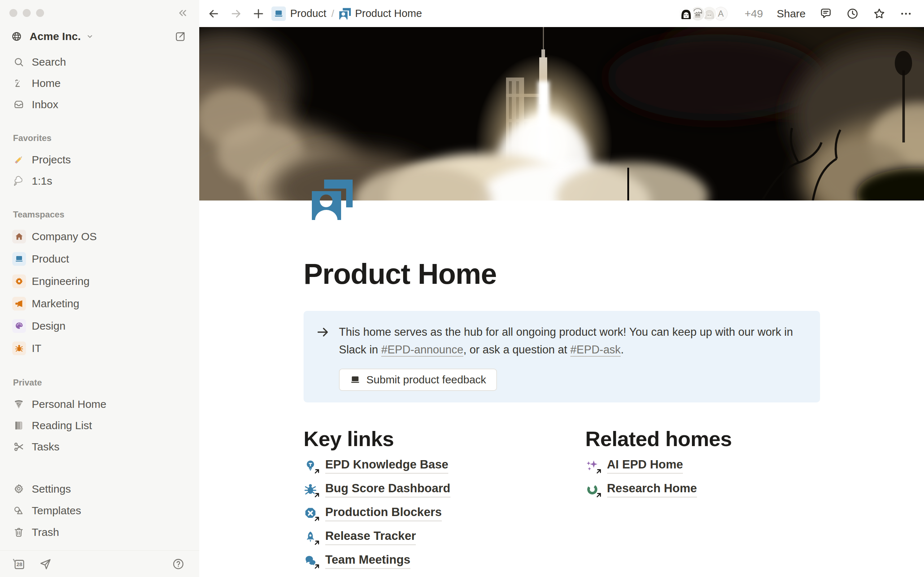  What do you see at coordinates (62, 425) in the screenshot?
I see `sidebar-item-label: Reading List` at bounding box center [62, 425].